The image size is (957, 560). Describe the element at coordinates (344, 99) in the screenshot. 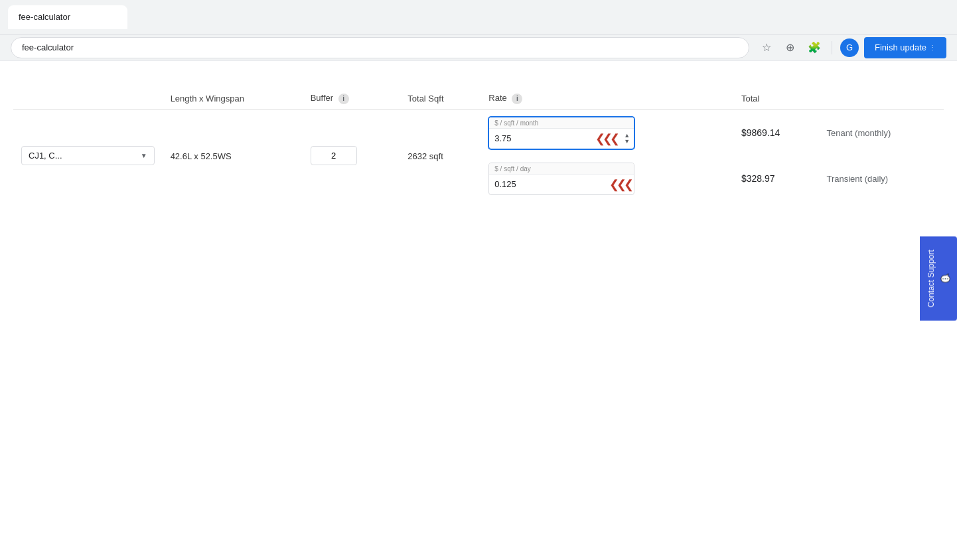

I see `buffer-info-icon: i` at that location.